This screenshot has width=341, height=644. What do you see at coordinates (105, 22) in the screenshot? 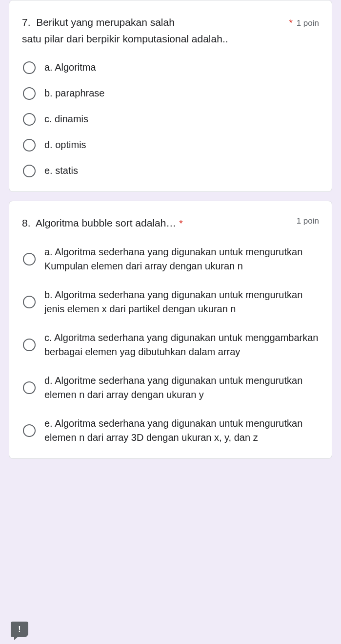
I see `question-body-part1: Berikut yang merupakan salah` at bounding box center [105, 22].